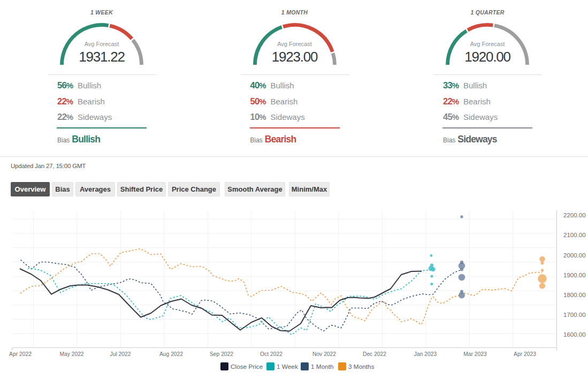 This screenshot has height=379, width=588. Describe the element at coordinates (575, 215) in the screenshot. I see `svg-text: 2200.00` at that location.